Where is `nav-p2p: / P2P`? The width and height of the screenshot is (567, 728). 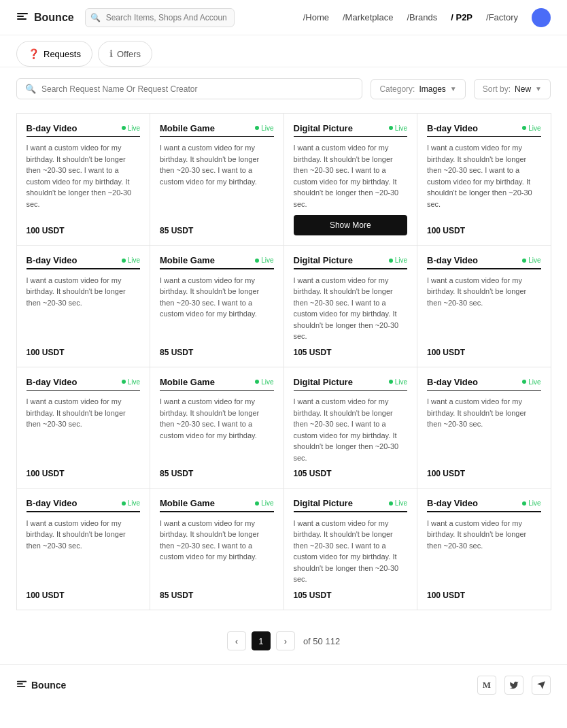 nav-p2p: / P2P is located at coordinates (462, 18).